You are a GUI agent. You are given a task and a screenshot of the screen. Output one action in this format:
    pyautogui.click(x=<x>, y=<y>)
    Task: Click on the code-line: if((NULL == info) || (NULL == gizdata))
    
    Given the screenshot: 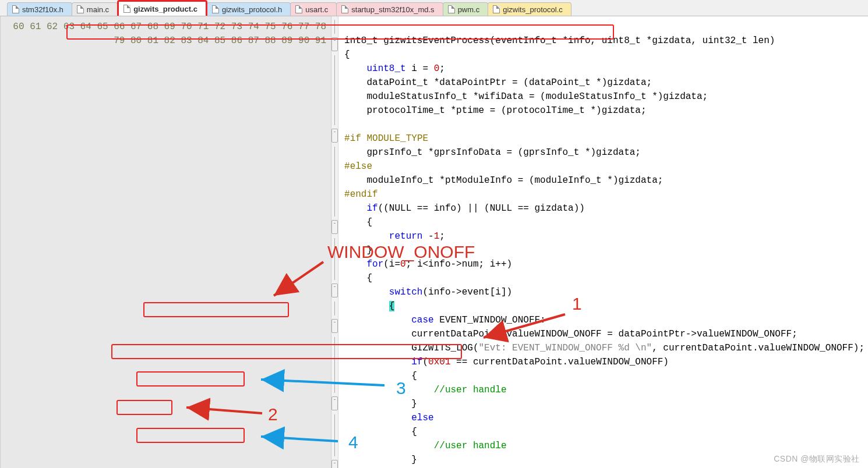 What is the action you would take?
    pyautogui.click(x=465, y=208)
    